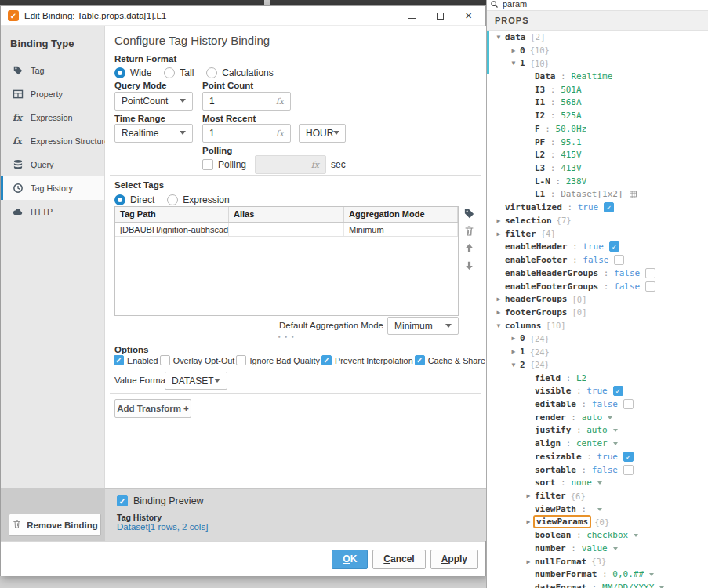 The image size is (708, 588). I want to click on binding-preview-checkbox: ✓, so click(122, 501).